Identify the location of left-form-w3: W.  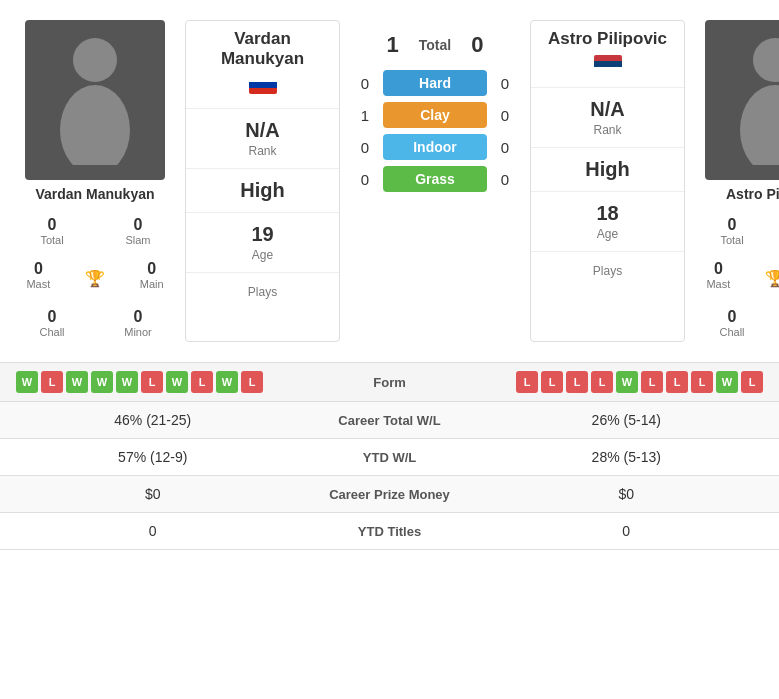
(102, 382).